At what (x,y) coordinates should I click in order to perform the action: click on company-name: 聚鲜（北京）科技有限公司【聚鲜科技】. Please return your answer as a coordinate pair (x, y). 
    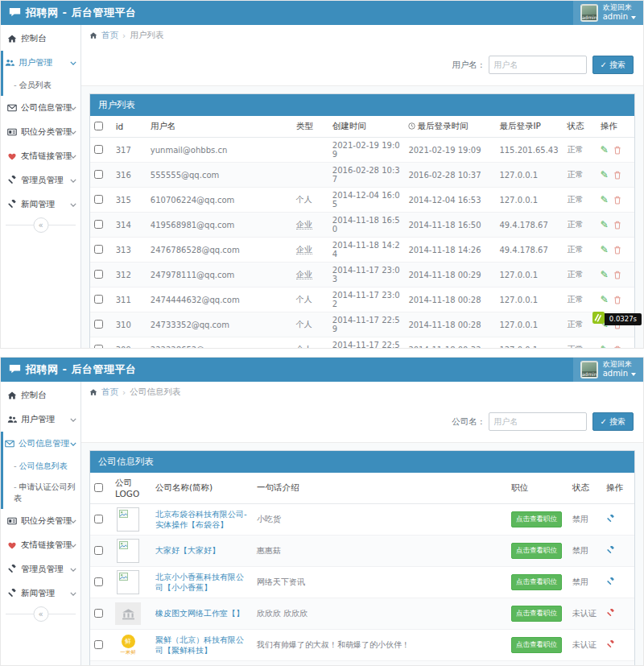
    Looking at the image, I should click on (200, 646).